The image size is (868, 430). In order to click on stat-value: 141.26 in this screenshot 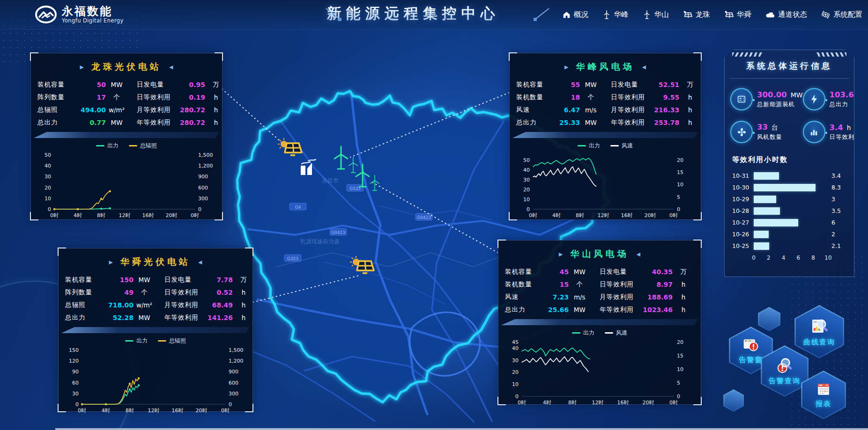, I will do `click(220, 318)`.